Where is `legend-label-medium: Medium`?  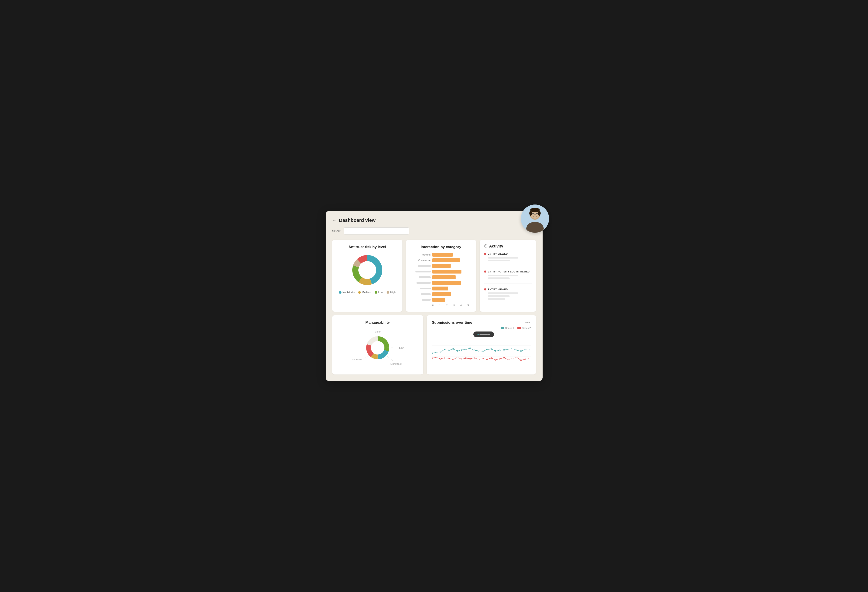
legend-label-medium: Medium is located at coordinates (367, 292).